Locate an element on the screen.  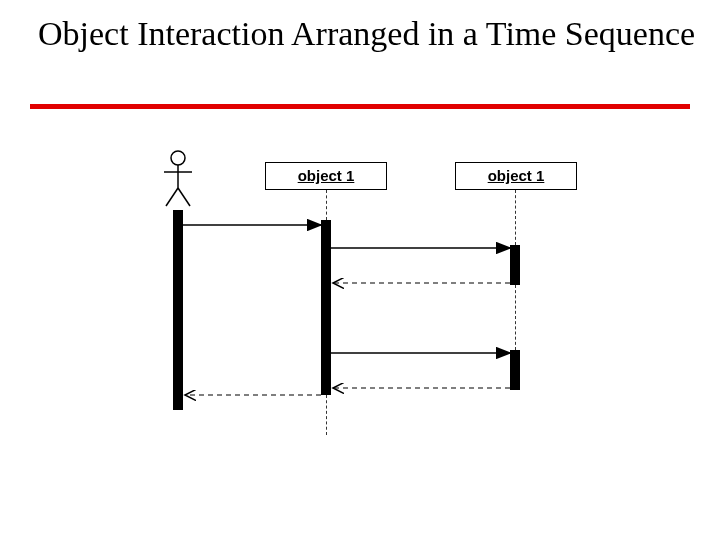
actor-icon is located at coordinates (178, 180).